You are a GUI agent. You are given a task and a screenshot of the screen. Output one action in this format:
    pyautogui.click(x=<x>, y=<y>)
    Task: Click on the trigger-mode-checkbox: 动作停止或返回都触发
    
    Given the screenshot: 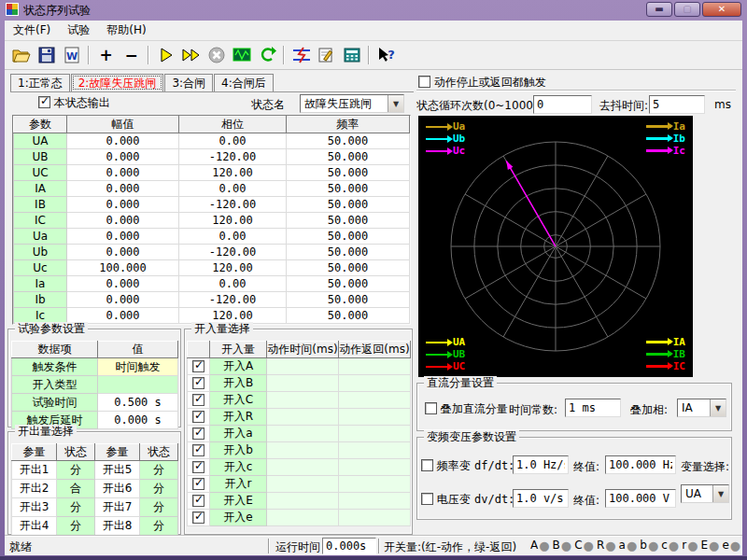 What is the action you would take?
    pyautogui.click(x=482, y=82)
    